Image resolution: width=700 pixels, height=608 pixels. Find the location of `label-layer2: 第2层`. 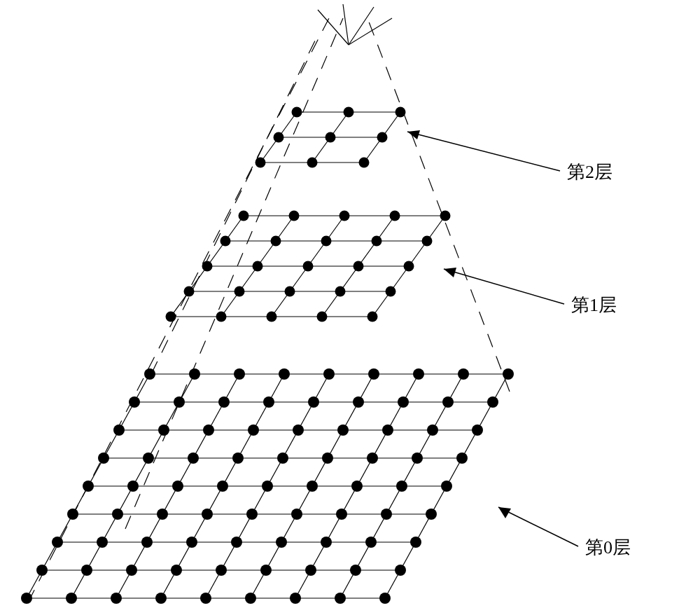

label-layer2: 第2层 is located at coordinates (589, 172).